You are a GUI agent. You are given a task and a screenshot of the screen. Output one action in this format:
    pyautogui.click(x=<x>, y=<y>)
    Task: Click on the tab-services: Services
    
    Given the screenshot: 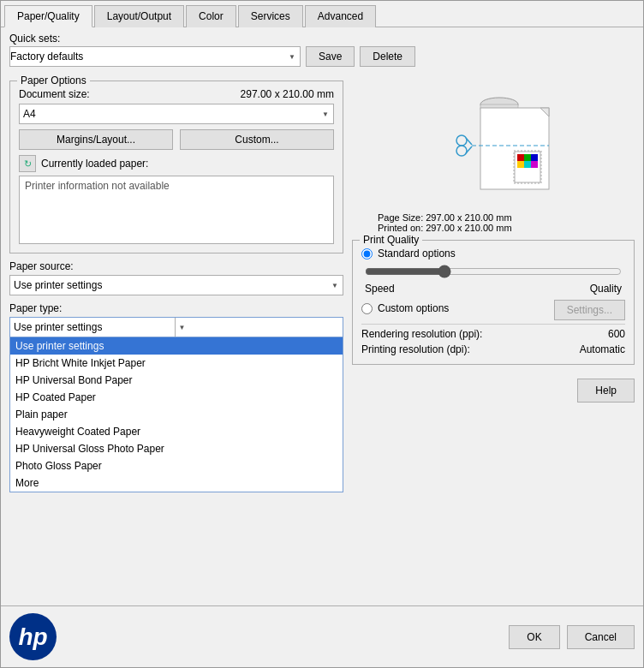 What is the action you would take?
    pyautogui.click(x=271, y=16)
    